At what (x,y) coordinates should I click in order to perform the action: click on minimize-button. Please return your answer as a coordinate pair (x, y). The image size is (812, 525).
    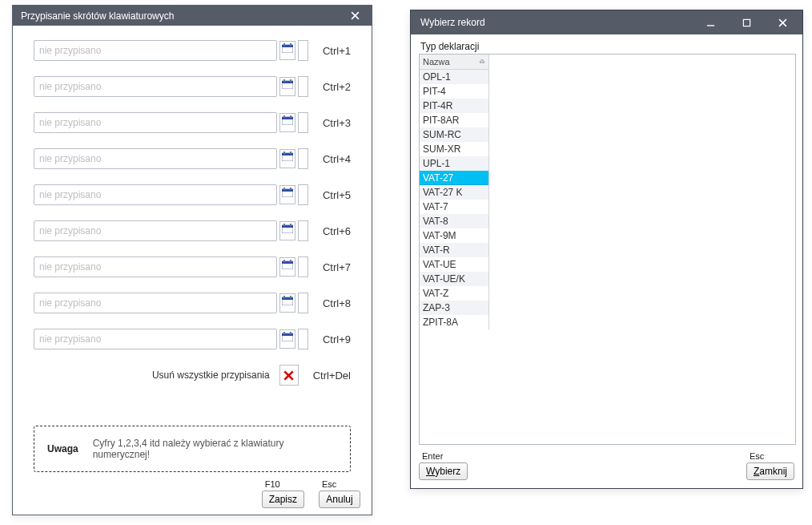
    Looking at the image, I should click on (711, 22).